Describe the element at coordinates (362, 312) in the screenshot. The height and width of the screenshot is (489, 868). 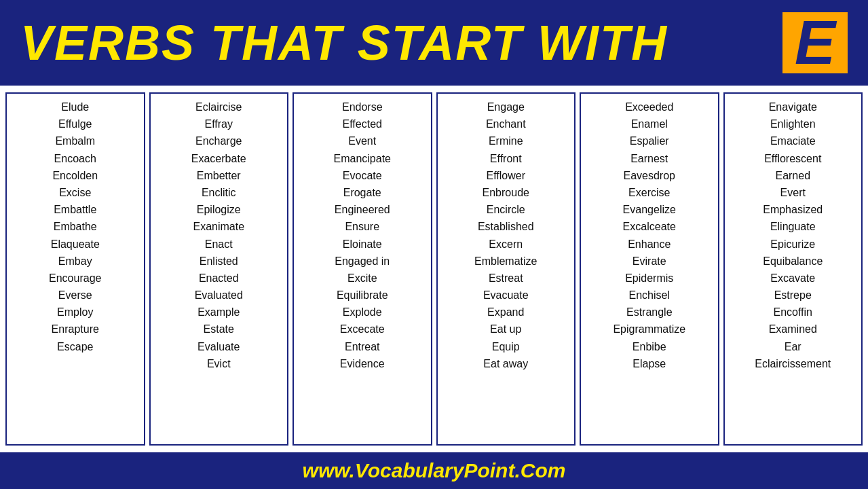
I see `list-item: Explode` at that location.